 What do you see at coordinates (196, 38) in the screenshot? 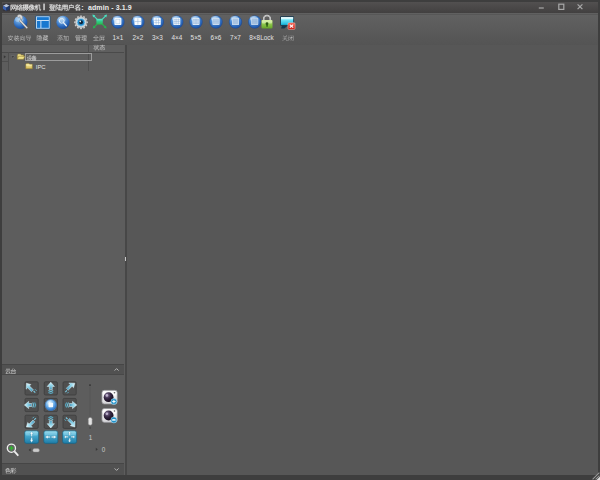
I see `svg-text: 5×5` at bounding box center [196, 38].